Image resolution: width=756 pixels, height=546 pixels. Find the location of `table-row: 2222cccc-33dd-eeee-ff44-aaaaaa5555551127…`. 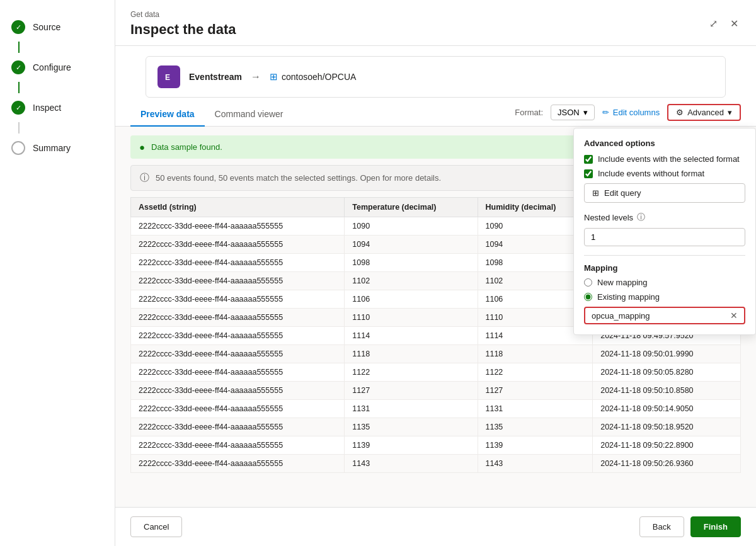

table-row: 2222cccc-33dd-eeee-ff44-aaaaaa5555551127… is located at coordinates (436, 390).